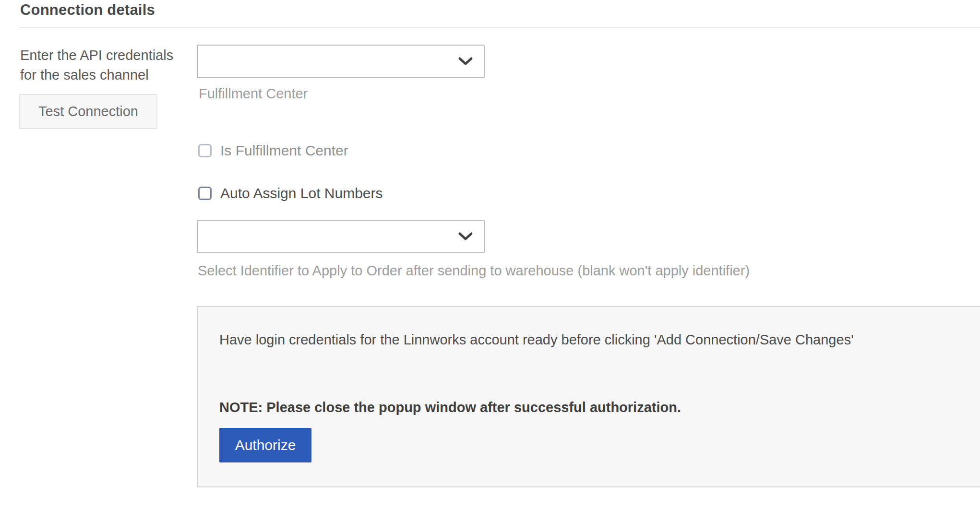 The image size is (980, 509). Describe the element at coordinates (301, 193) in the screenshot. I see `auto-assign-lot-numbers-label: Auto Assign Lot Numbers` at that location.